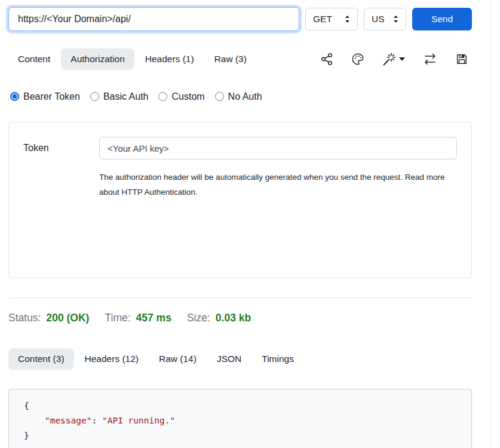  What do you see at coordinates (14, 97) in the screenshot?
I see `radio-selected-icon` at bounding box center [14, 97].